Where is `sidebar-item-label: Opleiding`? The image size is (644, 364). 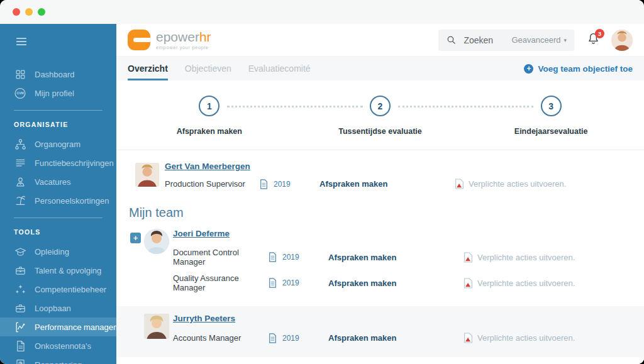
sidebar-item-label: Opleiding is located at coordinates (52, 251).